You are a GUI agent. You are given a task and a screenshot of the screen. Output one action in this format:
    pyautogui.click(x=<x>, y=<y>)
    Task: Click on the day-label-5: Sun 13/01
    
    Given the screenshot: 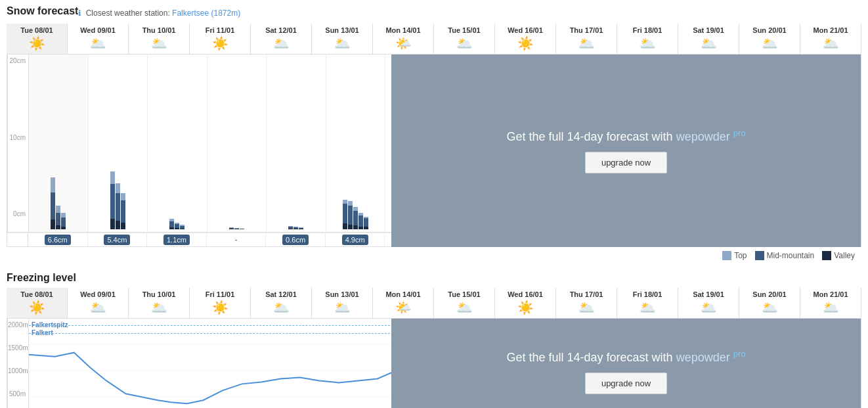 What is the action you would take?
    pyautogui.click(x=342, y=30)
    